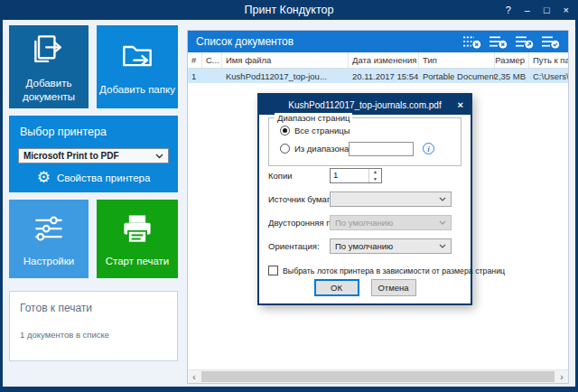 Image resolution: width=578 pixels, height=392 pixels. I want to click on status-text: Готов к печати, so click(98, 308).